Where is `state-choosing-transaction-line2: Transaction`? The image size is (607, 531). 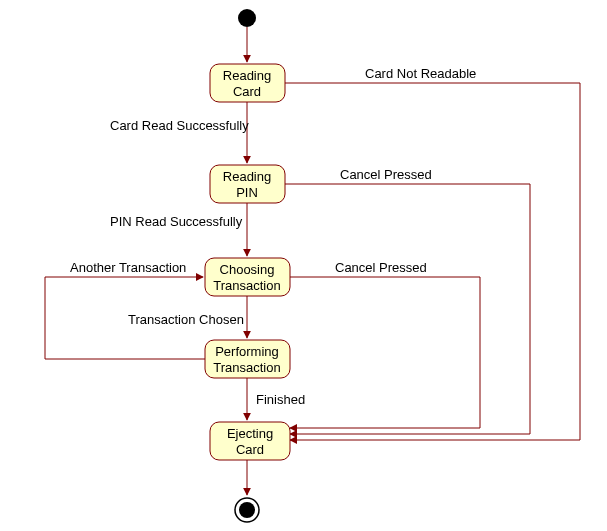 state-choosing-transaction-line2: Transaction is located at coordinates (246, 286).